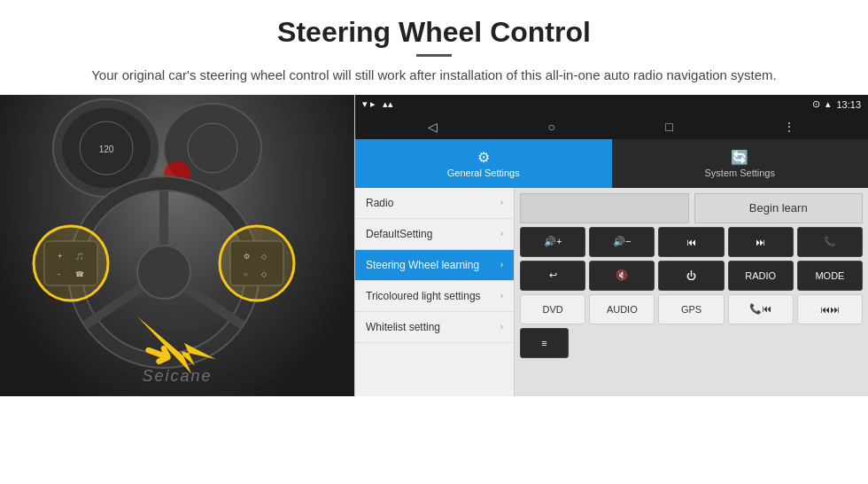  I want to click on back-icon: ↩, so click(553, 275).